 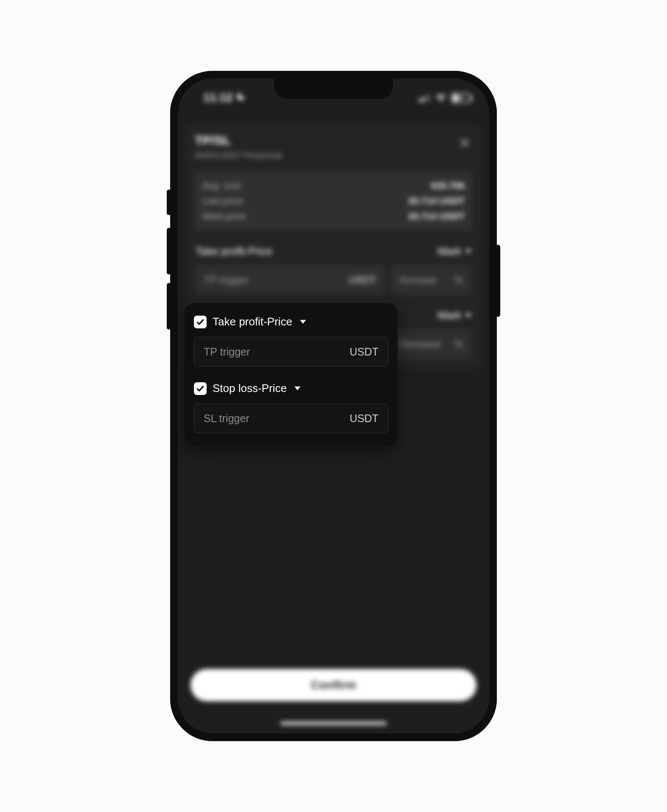 What do you see at coordinates (227, 352) in the screenshot?
I see `tp-popover-placeholder: TP trigger` at bounding box center [227, 352].